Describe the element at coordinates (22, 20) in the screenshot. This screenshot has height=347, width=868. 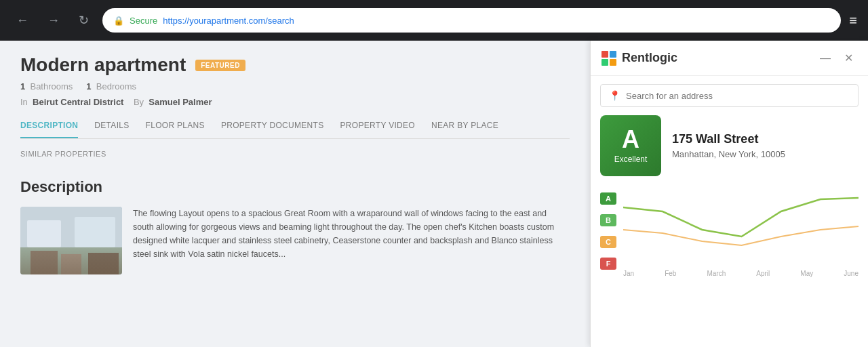
I see `back-button: ←` at that location.